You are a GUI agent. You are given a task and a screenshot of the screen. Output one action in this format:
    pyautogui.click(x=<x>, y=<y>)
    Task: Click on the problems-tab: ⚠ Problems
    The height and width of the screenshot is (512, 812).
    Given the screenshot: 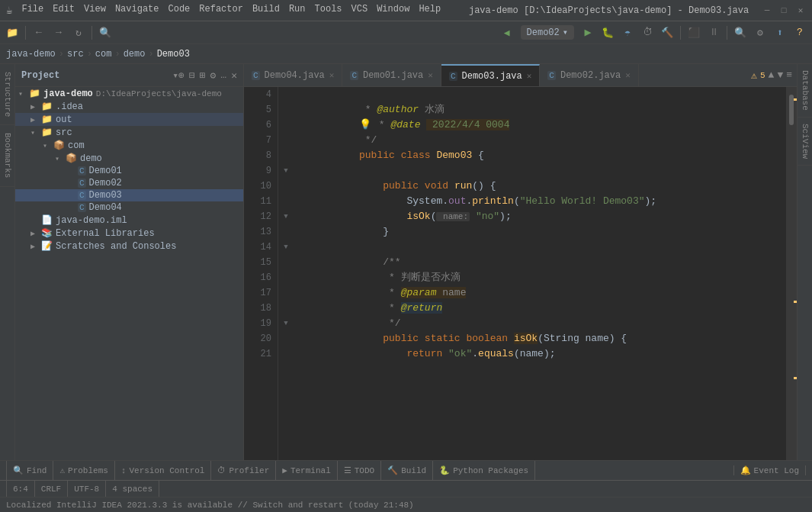 What is the action you would take?
    pyautogui.click(x=84, y=470)
    